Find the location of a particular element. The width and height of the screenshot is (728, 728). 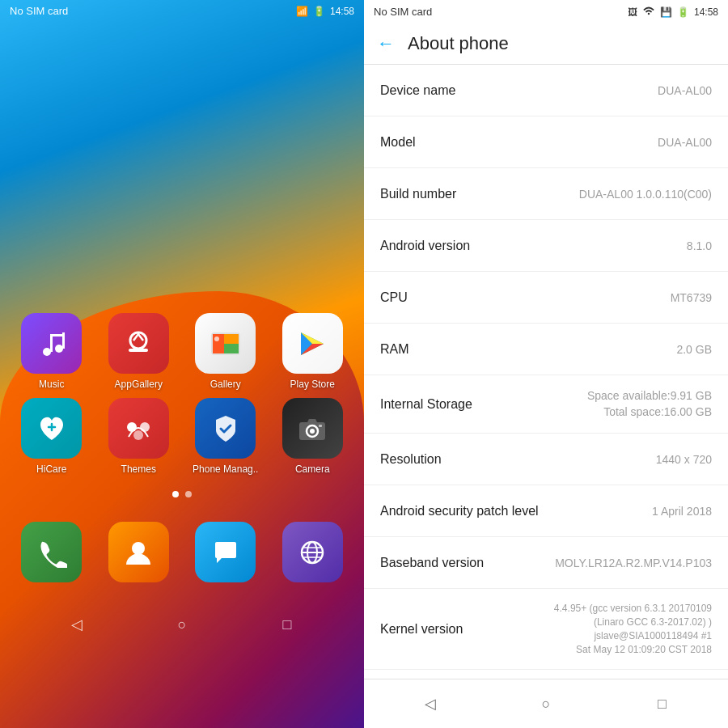

security-patch-value: 1 April 2018 is located at coordinates (682, 511).